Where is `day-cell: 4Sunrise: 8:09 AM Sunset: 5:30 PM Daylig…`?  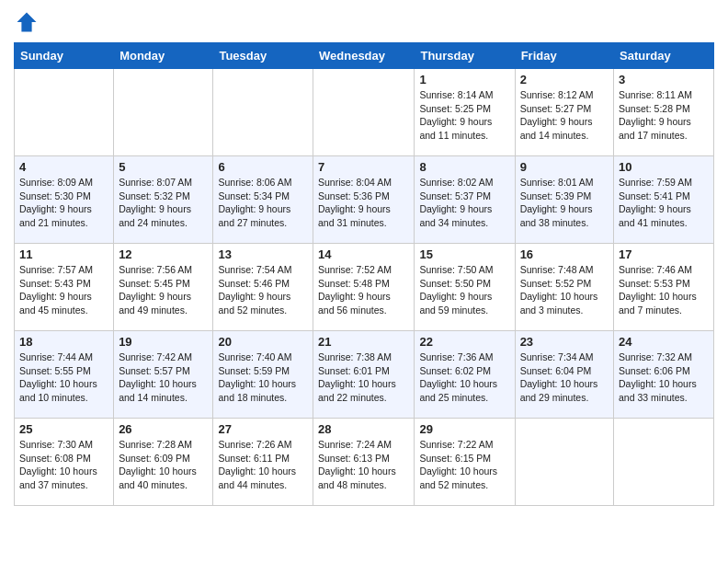
day-cell: 4Sunrise: 8:09 AM Sunset: 5:30 PM Daylig… is located at coordinates (64, 201).